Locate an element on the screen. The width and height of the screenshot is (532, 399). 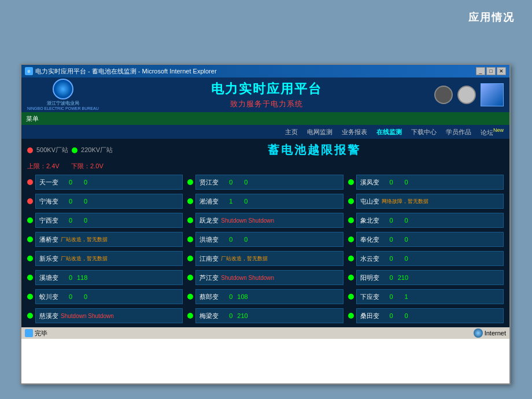
station-box: 桑田变00 is located at coordinates (430, 316).